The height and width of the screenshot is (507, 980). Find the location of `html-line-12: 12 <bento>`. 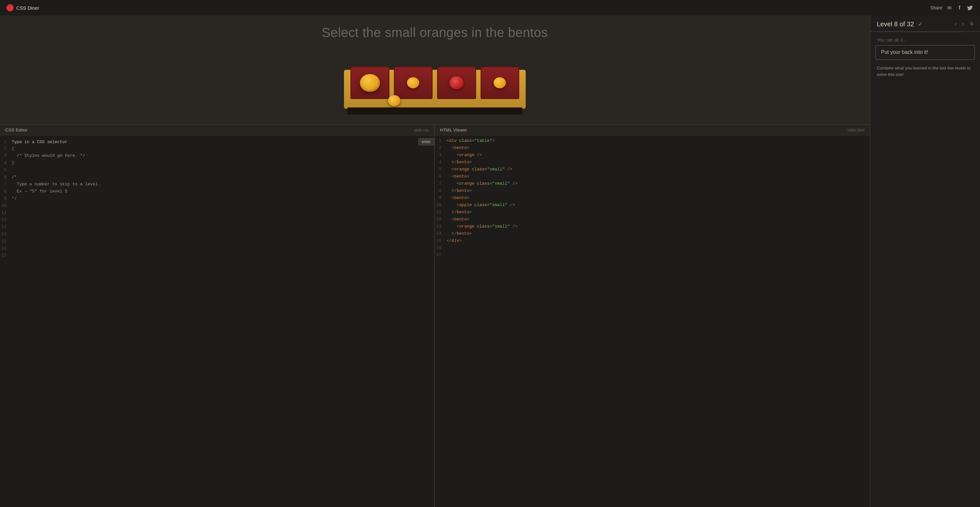

html-line-12: 12 <bento> is located at coordinates (652, 220).